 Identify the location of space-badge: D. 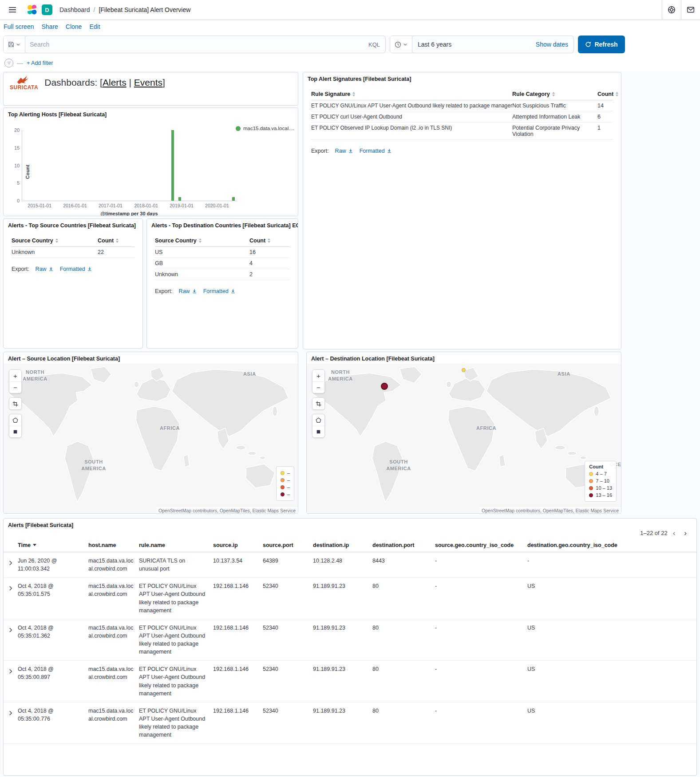
(47, 10).